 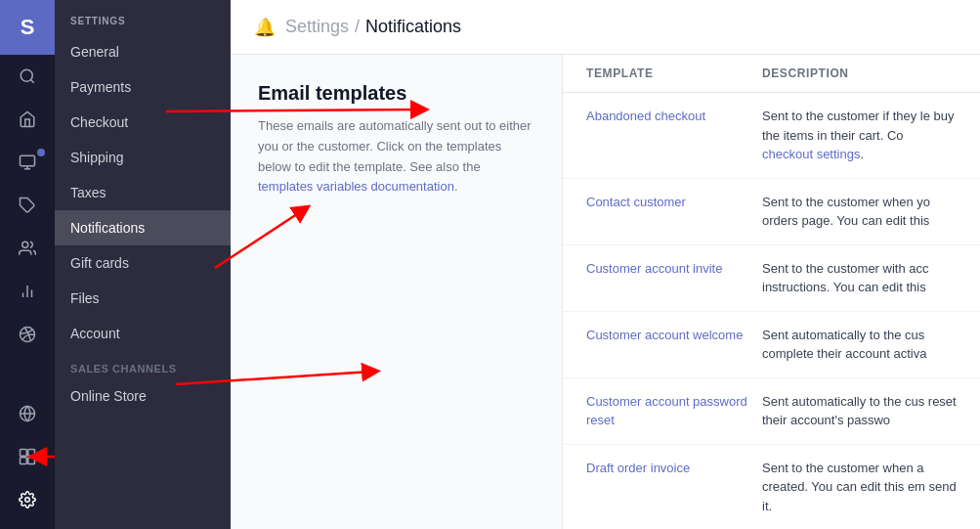 What do you see at coordinates (860, 73) in the screenshot?
I see `column-description: Description` at bounding box center [860, 73].